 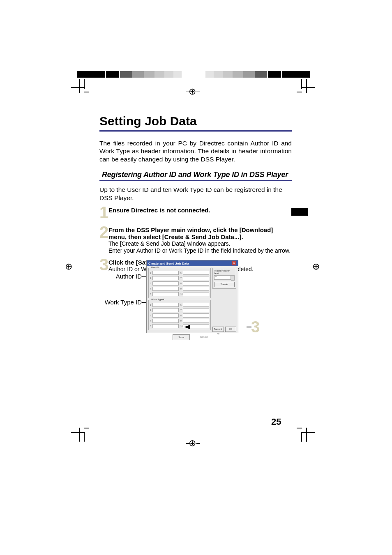 What do you see at coordinates (223, 278) in the screenshot?
I see `priority-value: 7` at bounding box center [223, 278].